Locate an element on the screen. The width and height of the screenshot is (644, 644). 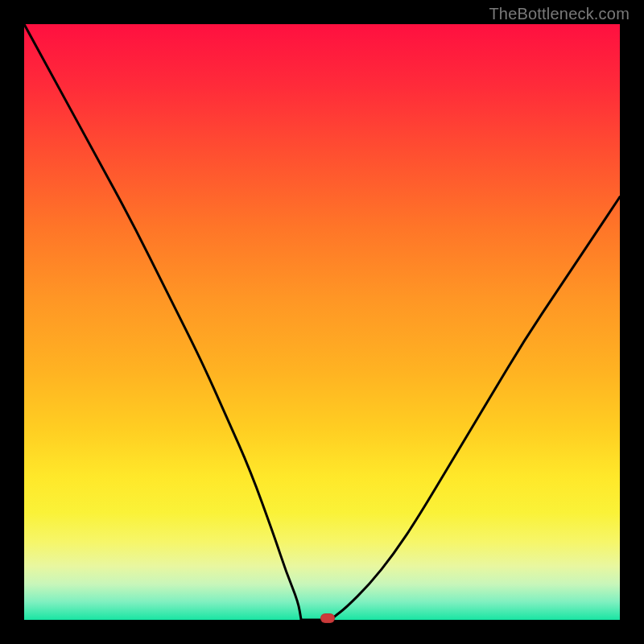
watermark-text: TheBottleneck.com is located at coordinates (559, 14).